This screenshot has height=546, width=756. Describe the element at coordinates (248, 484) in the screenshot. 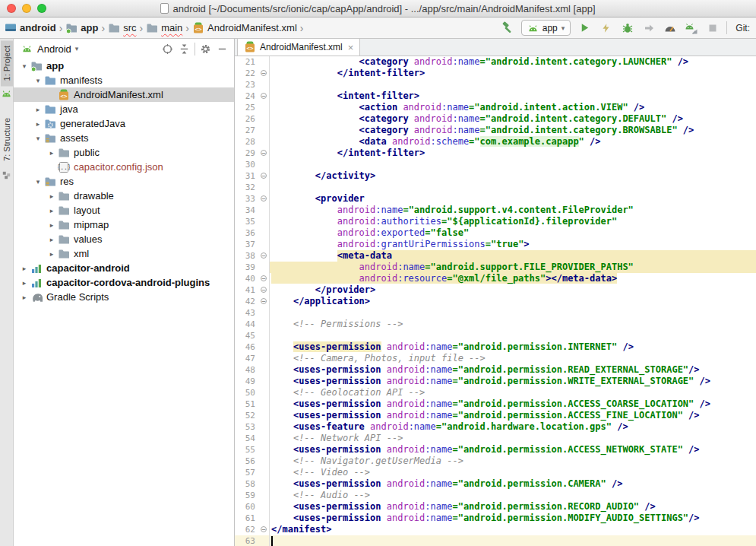

I see `line-number: 58` at that location.